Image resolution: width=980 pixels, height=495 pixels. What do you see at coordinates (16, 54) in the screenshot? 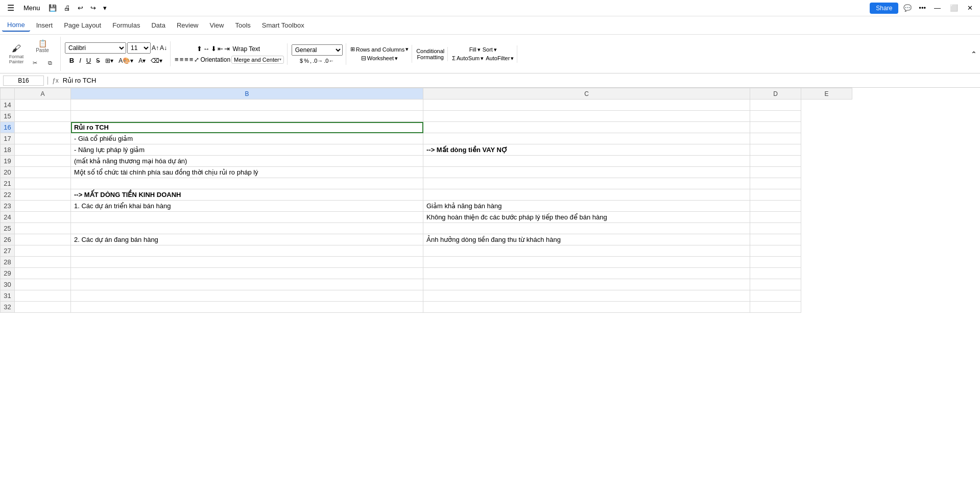
I see `format-painter-button: 🖌 Format Painter` at bounding box center [16, 54].